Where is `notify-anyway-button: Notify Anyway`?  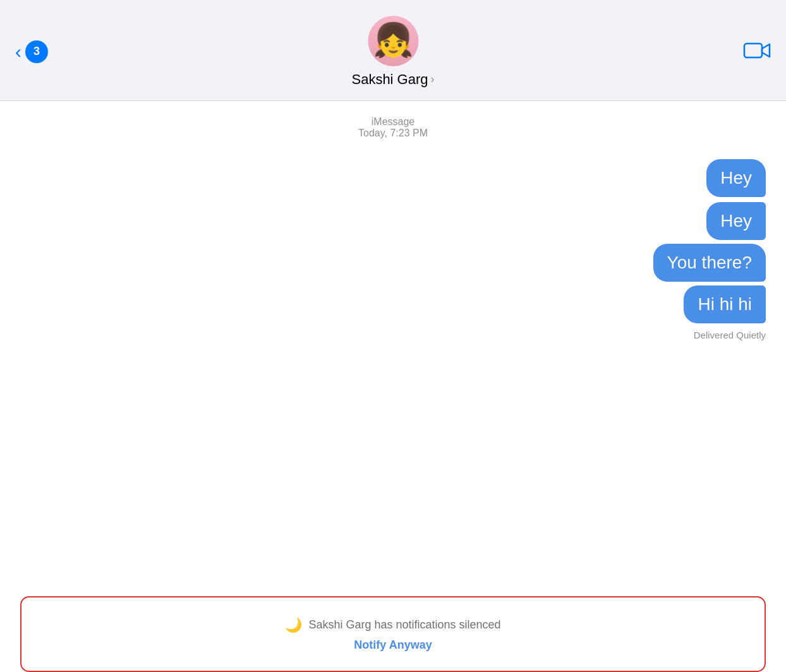 notify-anyway-button: Notify Anyway is located at coordinates (393, 645).